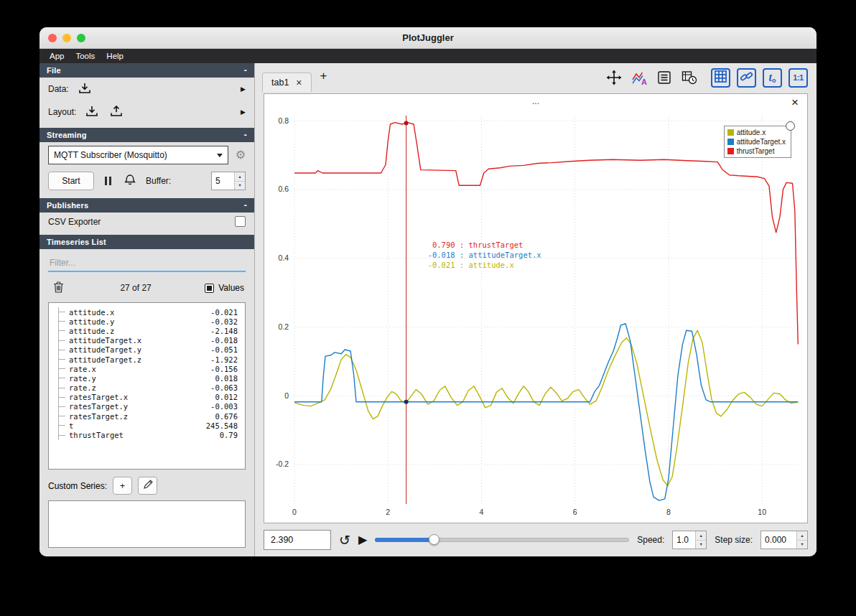 The image size is (856, 616). I want to click on titlebar: PlotJuggler, so click(428, 38).